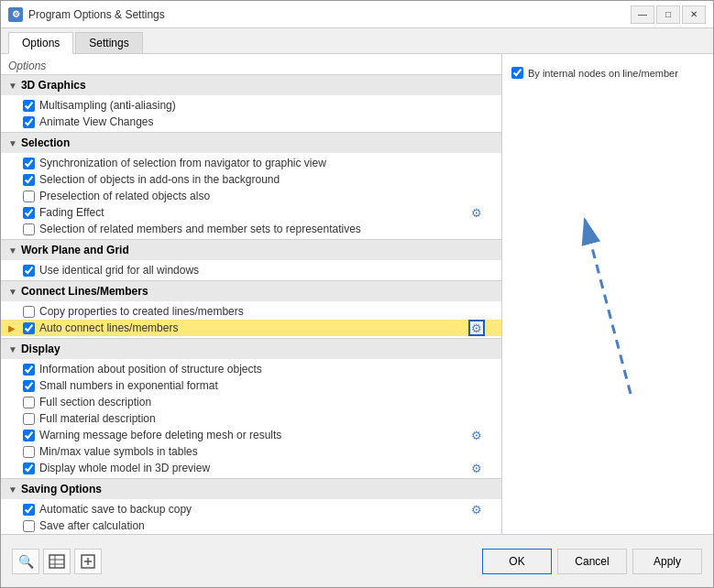  What do you see at coordinates (517, 561) in the screenshot?
I see `ok-button: OK` at bounding box center [517, 561].